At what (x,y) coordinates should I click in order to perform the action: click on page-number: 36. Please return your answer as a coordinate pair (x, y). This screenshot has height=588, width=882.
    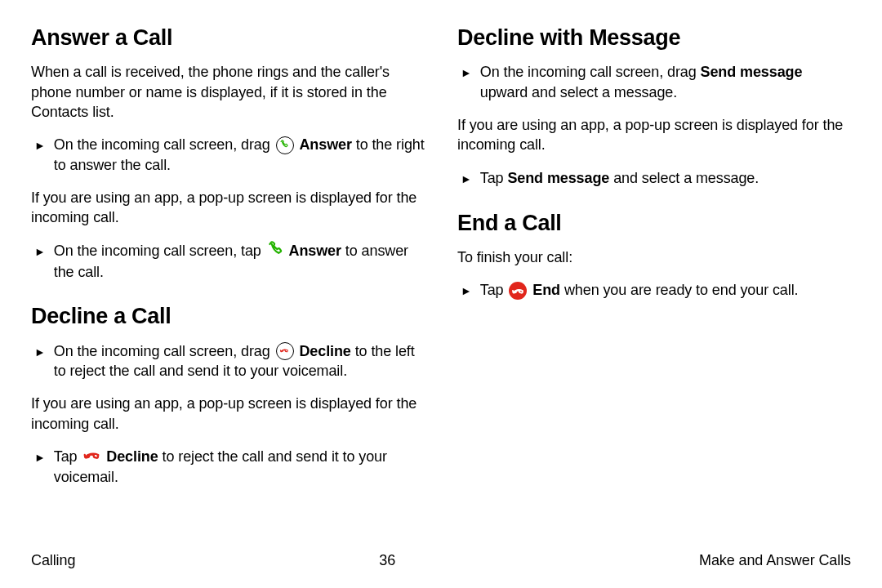
    Looking at the image, I should click on (387, 560).